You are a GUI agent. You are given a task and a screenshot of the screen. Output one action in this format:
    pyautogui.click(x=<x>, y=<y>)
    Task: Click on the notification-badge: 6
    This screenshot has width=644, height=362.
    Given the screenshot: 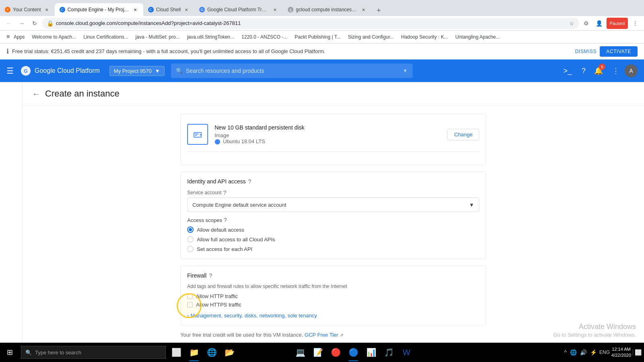 What is the action you would take?
    pyautogui.click(x=602, y=67)
    